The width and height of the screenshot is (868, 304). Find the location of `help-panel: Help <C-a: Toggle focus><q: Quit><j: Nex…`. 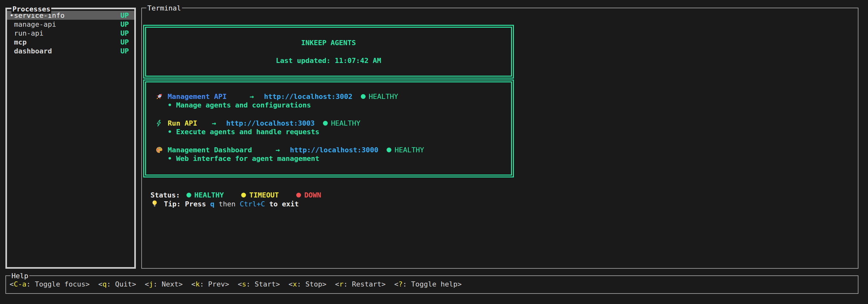

help-panel: Help <C-a: Toggle focus><q: Quit><j: Nex… is located at coordinates (432, 285).